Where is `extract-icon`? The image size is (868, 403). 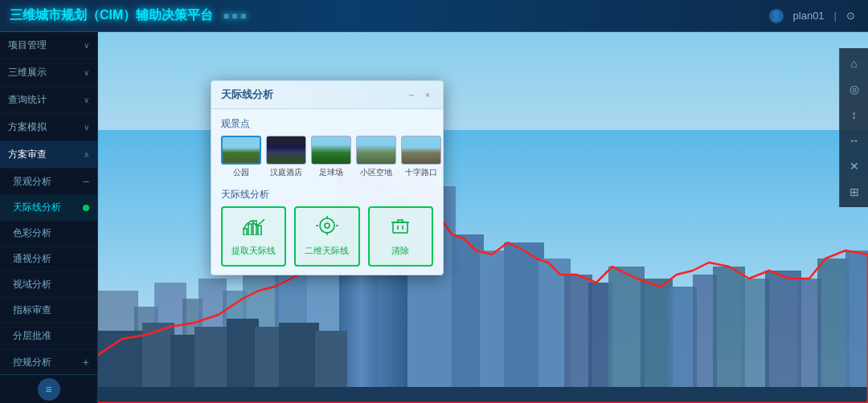
extract-icon is located at coordinates (254, 228).